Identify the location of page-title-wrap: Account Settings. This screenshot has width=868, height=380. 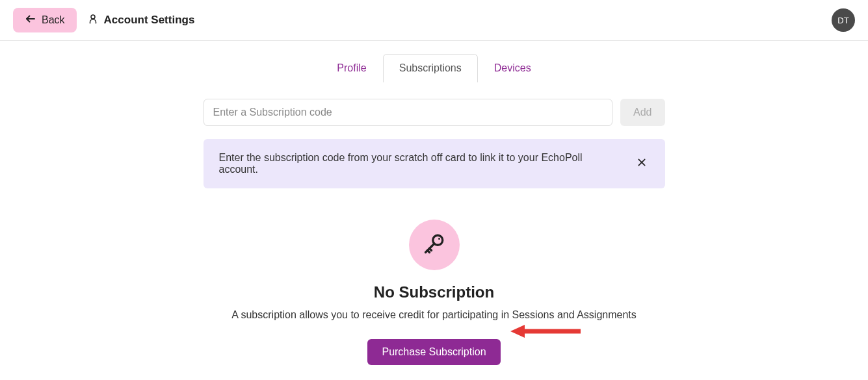
(141, 20).